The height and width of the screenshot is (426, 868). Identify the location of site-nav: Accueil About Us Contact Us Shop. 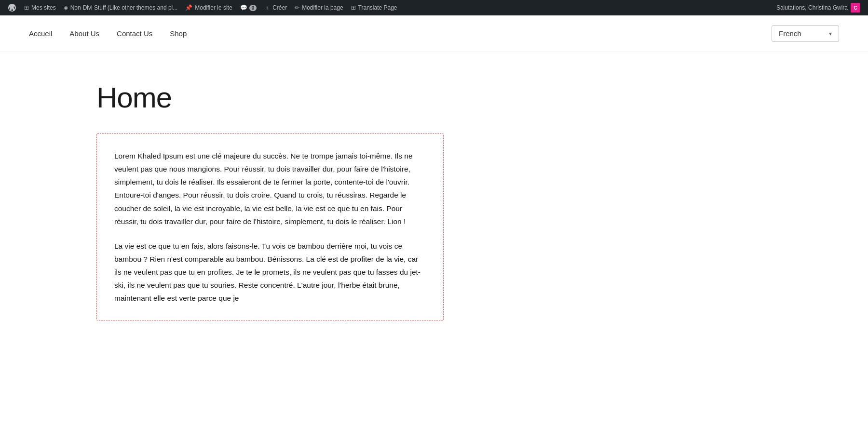
(108, 34).